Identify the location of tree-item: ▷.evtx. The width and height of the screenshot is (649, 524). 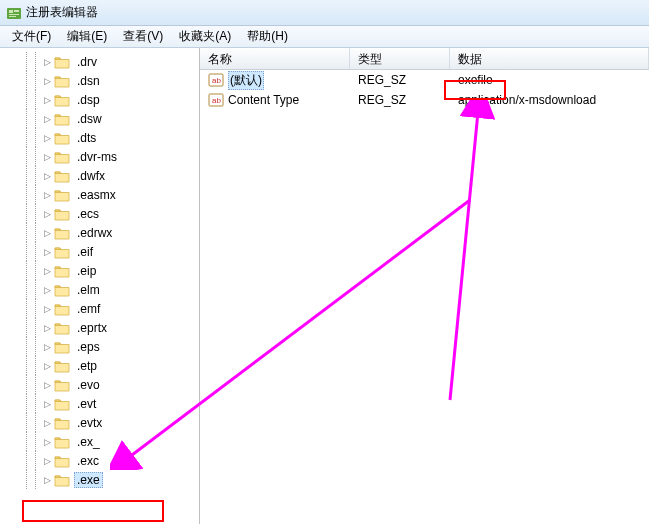
(100, 422).